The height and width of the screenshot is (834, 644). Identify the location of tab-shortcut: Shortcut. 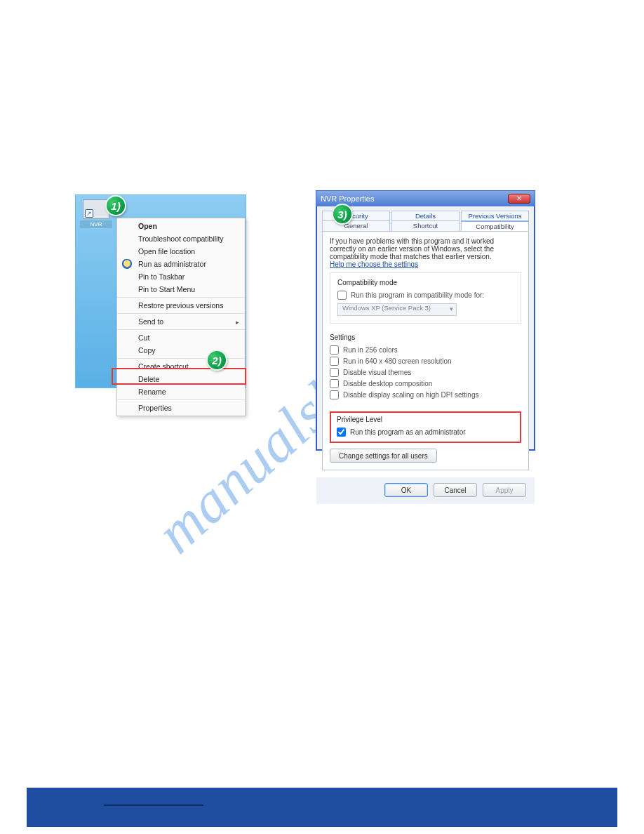
(425, 226).